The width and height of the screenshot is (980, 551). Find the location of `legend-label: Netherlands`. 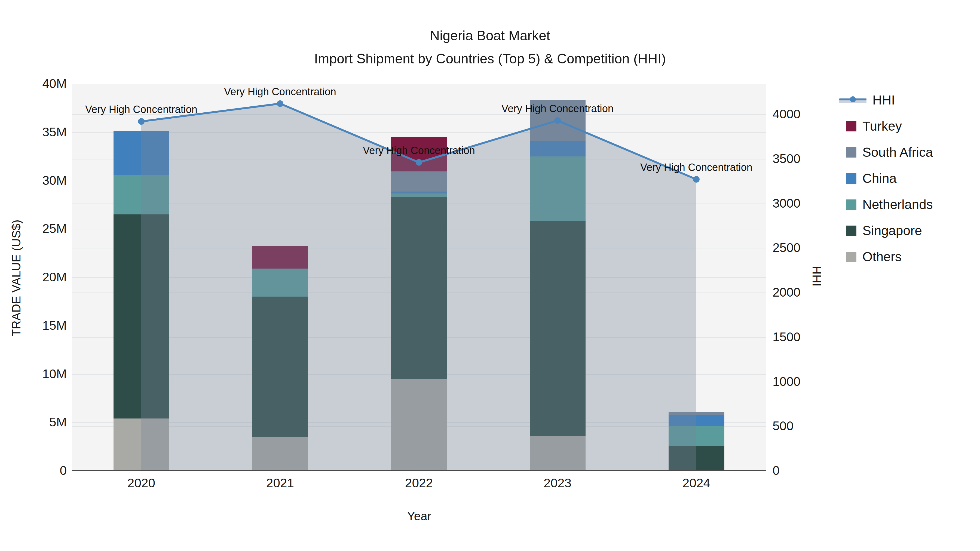

legend-label: Netherlands is located at coordinates (898, 205).